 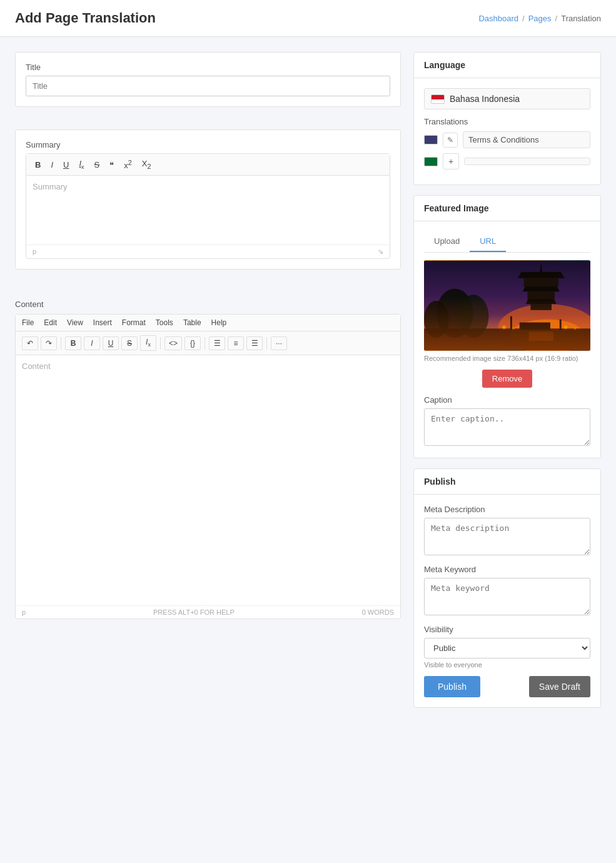 I want to click on content-source-btn: {}, so click(x=193, y=343).